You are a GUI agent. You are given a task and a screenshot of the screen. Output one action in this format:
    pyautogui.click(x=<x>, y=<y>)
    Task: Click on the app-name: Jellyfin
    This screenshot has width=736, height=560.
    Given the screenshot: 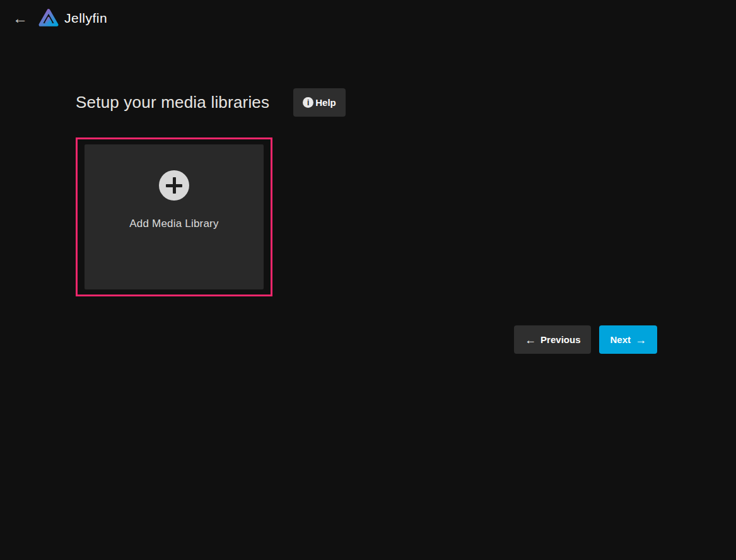 What is the action you would take?
    pyautogui.click(x=86, y=18)
    